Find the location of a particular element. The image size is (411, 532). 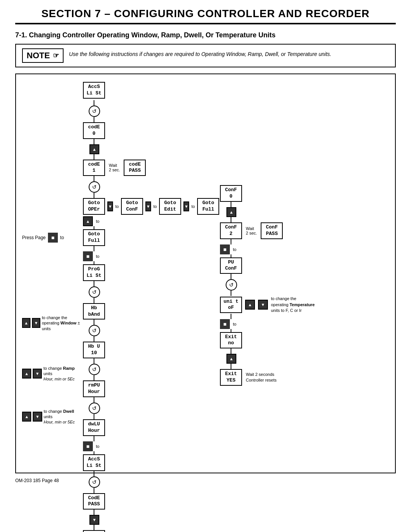

lcd-accs-list-2: AccSLi St is located at coordinates (94, 463).